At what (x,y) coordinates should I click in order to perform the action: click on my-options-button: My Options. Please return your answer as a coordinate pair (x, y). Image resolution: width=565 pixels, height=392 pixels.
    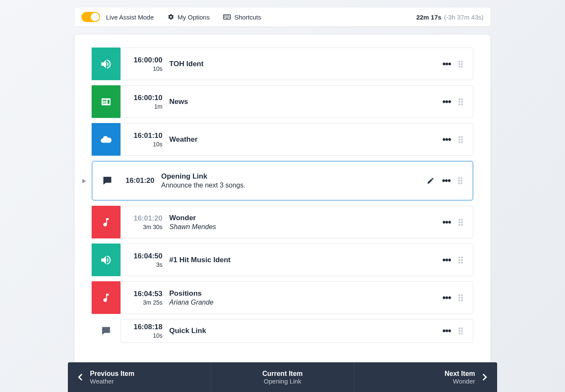
    Looking at the image, I should click on (189, 17).